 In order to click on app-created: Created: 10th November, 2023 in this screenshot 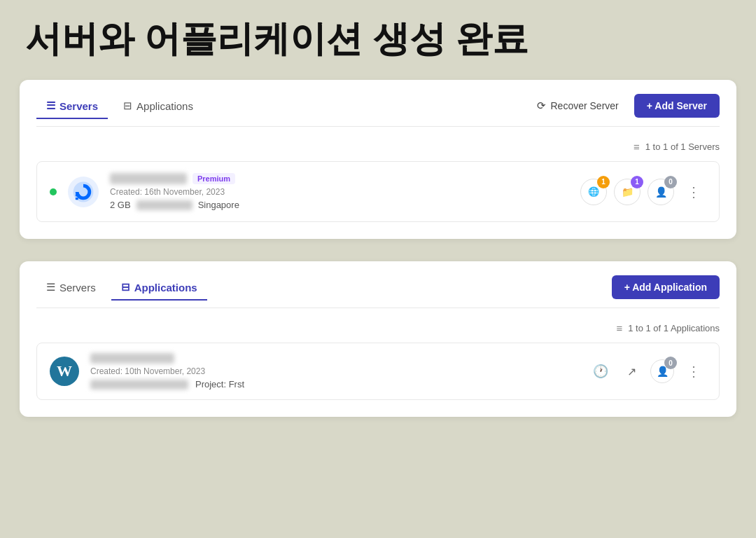, I will do `click(334, 371)`.